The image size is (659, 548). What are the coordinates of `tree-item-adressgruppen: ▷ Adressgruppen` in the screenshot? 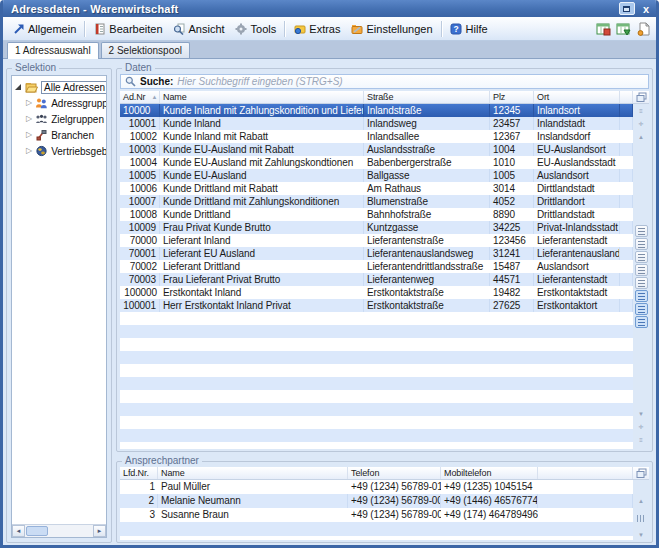 It's located at (59, 103).